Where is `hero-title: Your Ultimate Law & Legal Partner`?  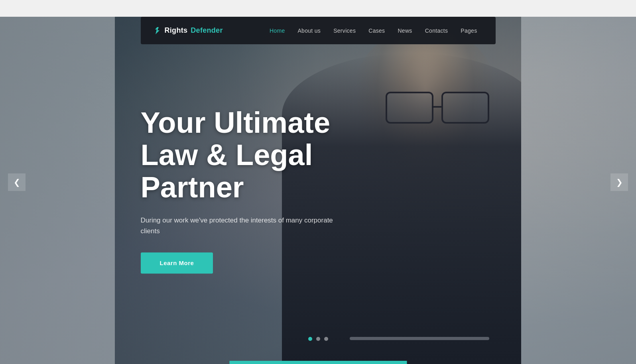 hero-title: Your Ultimate Law & Legal Partner is located at coordinates (280, 155).